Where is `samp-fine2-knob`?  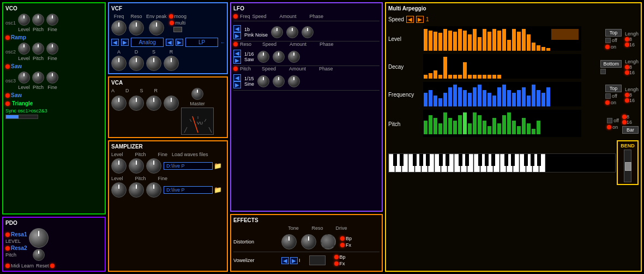
samp-fine2-knob is located at coordinates (154, 190).